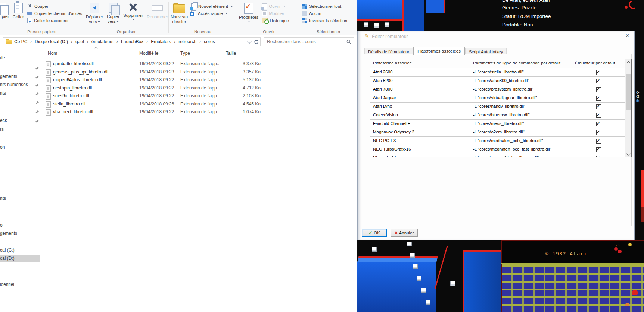  What do you see at coordinates (55, 20) in the screenshot?
I see `coller-raccourci-button: Coller le raccourci` at bounding box center [55, 20].